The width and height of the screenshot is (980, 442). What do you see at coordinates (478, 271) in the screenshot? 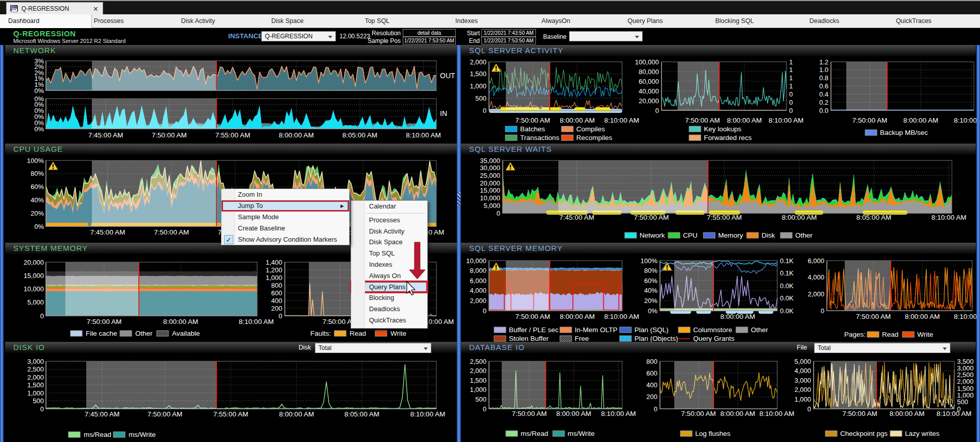
I see `svg-text: 8,000` at bounding box center [478, 271].